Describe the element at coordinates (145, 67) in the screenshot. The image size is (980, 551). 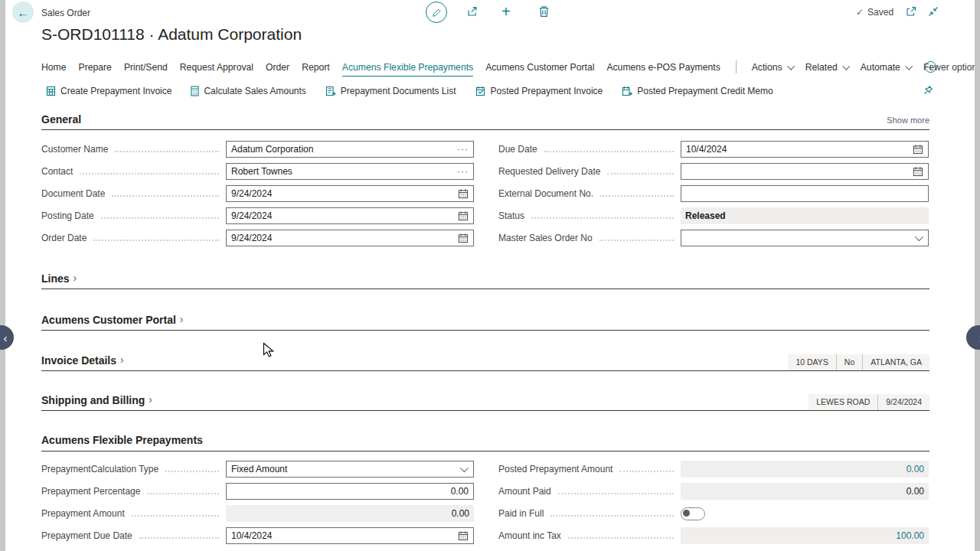
I see `tab-print-send: Print/Send` at that location.